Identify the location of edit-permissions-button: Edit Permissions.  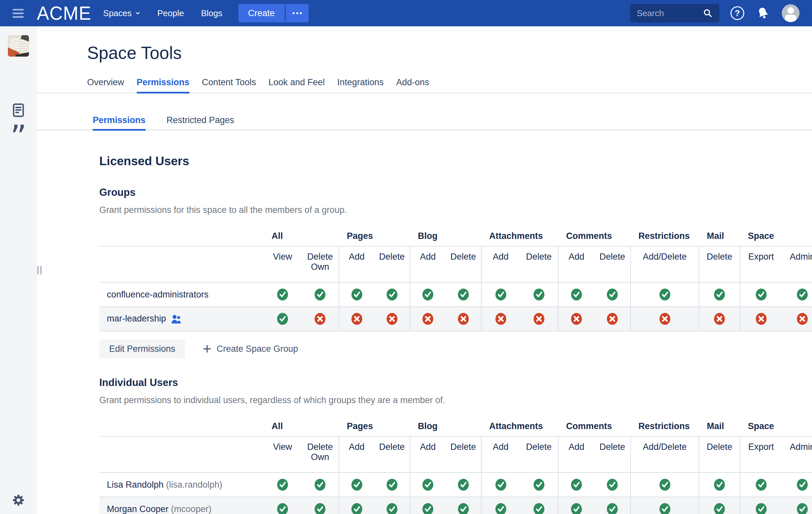
(142, 349).